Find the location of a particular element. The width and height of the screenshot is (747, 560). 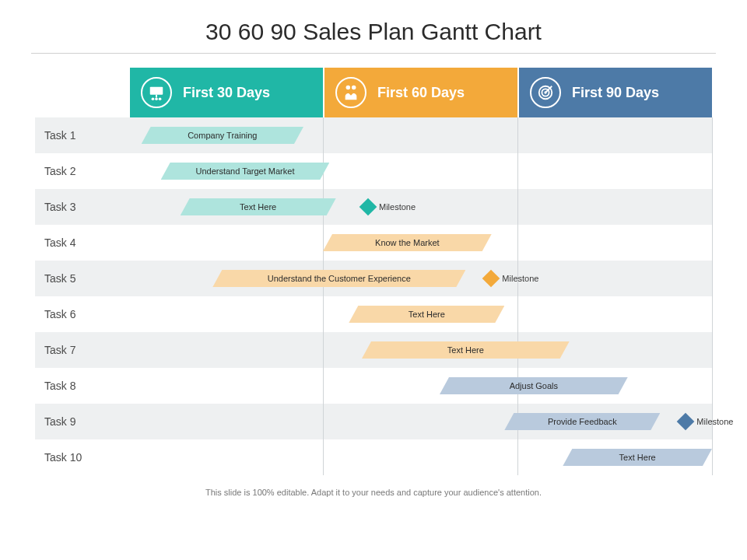

table-row: Task 9Provide FeedbackMilestone is located at coordinates (374, 422).